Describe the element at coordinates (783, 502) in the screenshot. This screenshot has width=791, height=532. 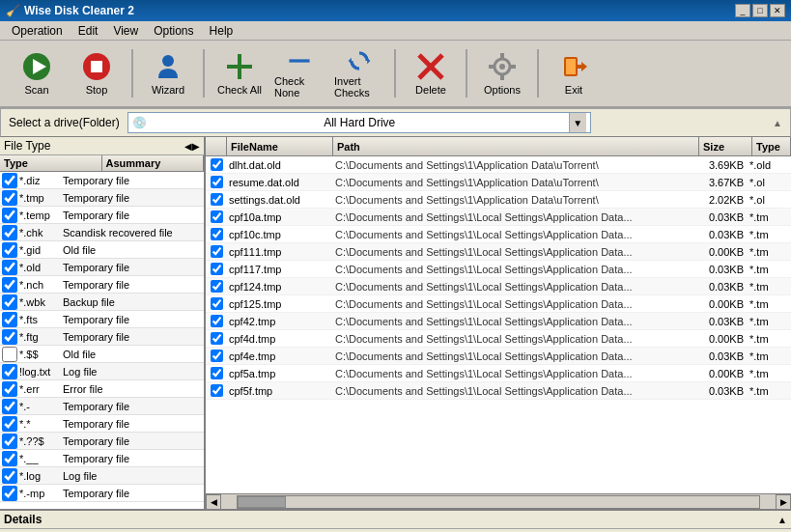
I see `hscroll-right: ▶` at that location.